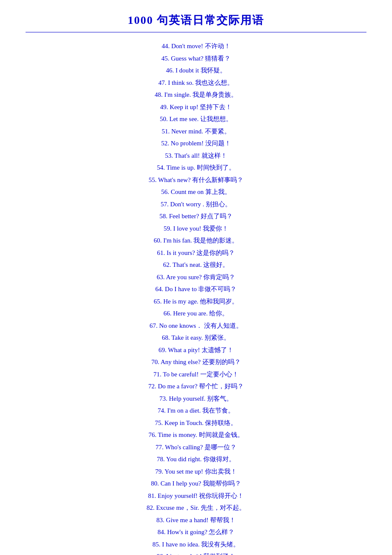 The width and height of the screenshot is (392, 555). What do you see at coordinates (196, 143) in the screenshot?
I see `list-item: 52. No problem! 没问题！` at bounding box center [196, 143].